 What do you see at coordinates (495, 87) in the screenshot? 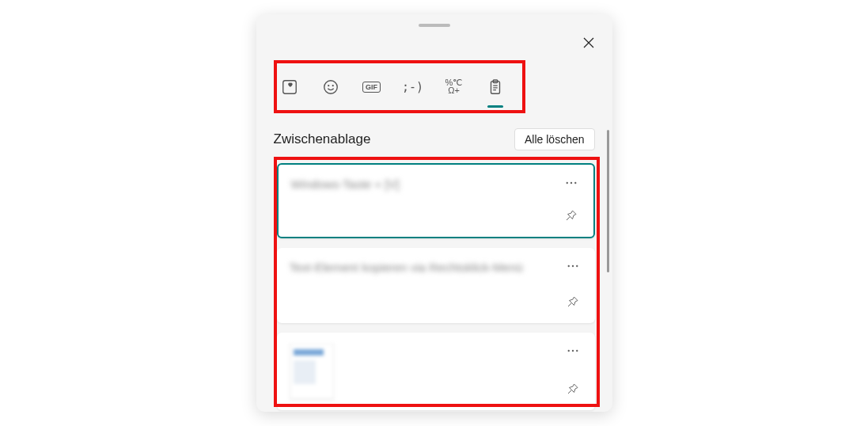
I see `tab-clipboard` at bounding box center [495, 87].